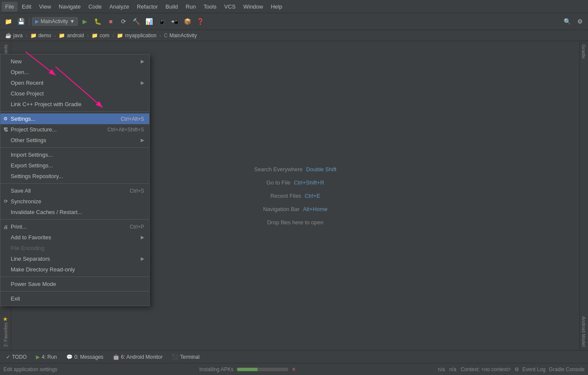 The height and width of the screenshot is (375, 588). I want to click on tab-run: ▶ 4: Run, so click(46, 357).